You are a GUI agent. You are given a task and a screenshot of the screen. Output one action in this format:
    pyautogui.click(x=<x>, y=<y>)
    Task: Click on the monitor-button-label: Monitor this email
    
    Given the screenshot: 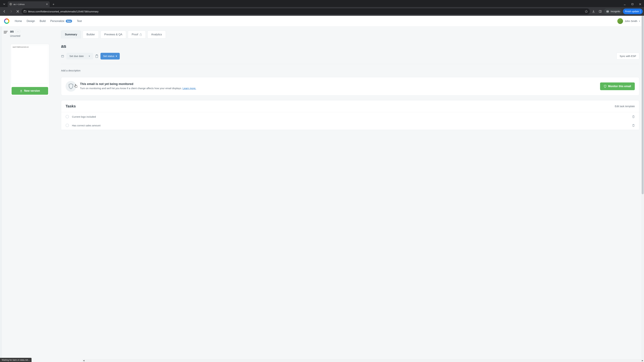 What is the action you would take?
    pyautogui.click(x=620, y=86)
    